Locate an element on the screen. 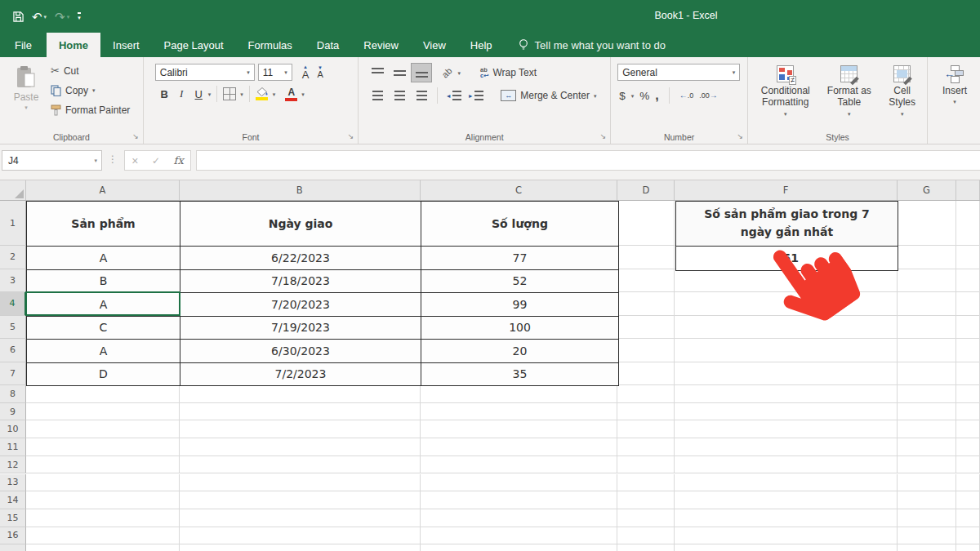  increase-decimal-button: ←.0 is located at coordinates (687, 96).